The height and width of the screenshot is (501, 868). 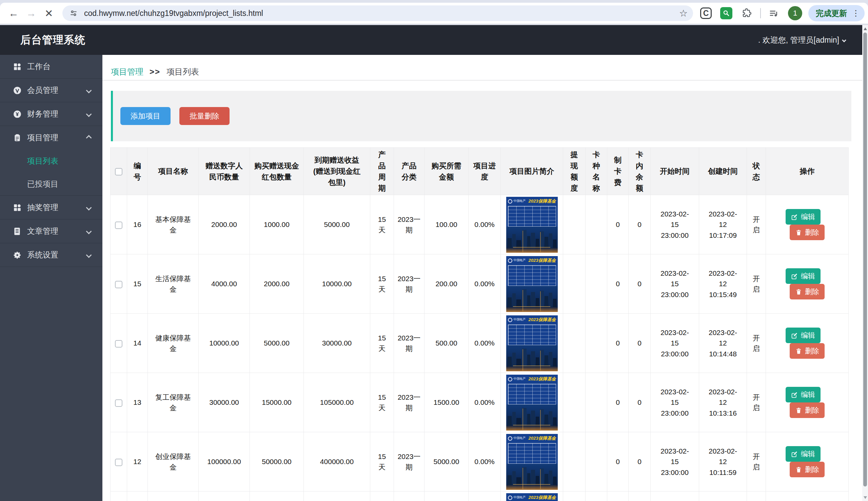 What do you see at coordinates (51, 66) in the screenshot?
I see `sidebar-item-工作台: 工作台` at bounding box center [51, 66].